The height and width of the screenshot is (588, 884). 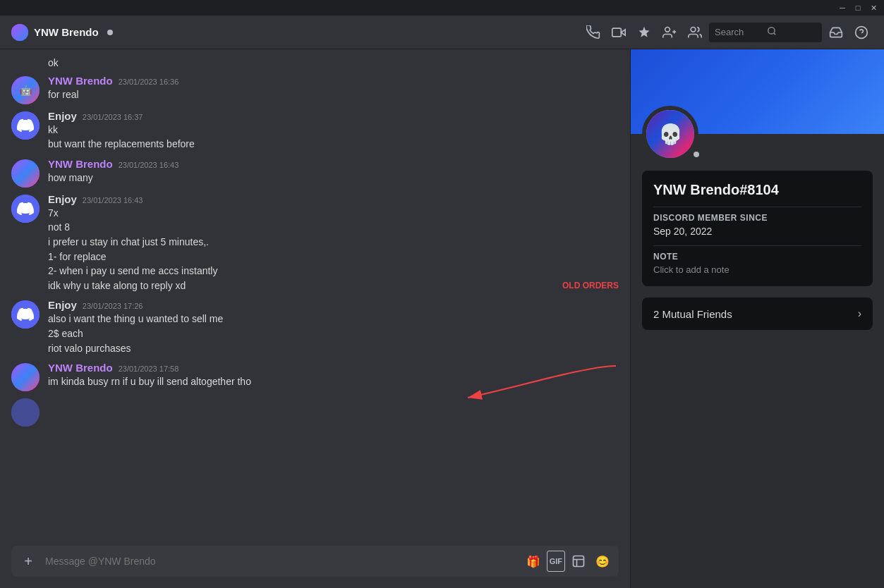 I want to click on call-button, so click(x=593, y=32).